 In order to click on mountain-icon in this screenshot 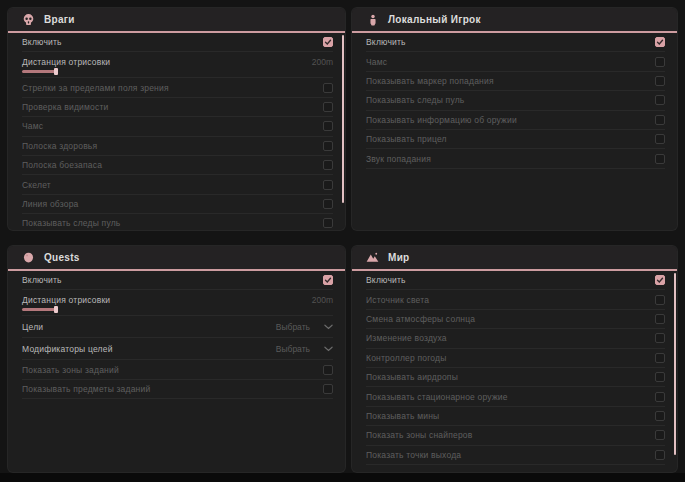, I will do `click(372, 258)`.